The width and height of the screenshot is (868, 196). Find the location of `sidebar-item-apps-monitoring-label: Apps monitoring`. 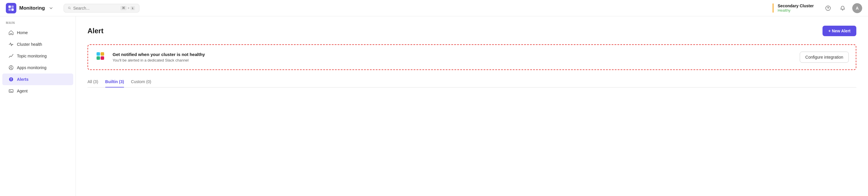

sidebar-item-apps-monitoring-label: Apps monitoring is located at coordinates (32, 68).